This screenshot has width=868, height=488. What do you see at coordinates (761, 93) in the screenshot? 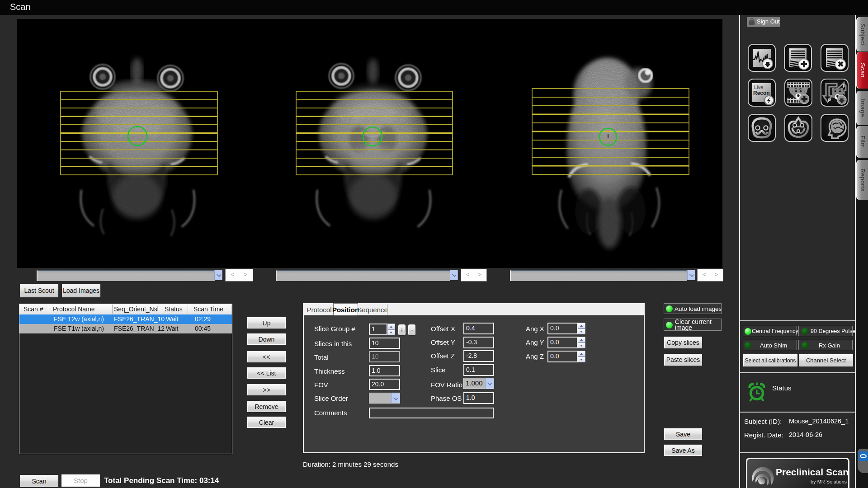
I see `svg-text: Recon` at bounding box center [761, 93].